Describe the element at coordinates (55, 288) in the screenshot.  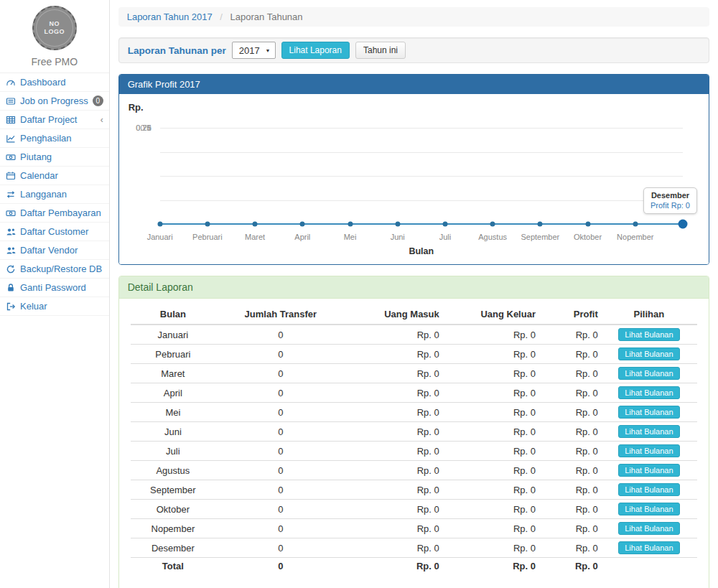
I see `sidebar-item-ganti-password: Ganti Password` at that location.